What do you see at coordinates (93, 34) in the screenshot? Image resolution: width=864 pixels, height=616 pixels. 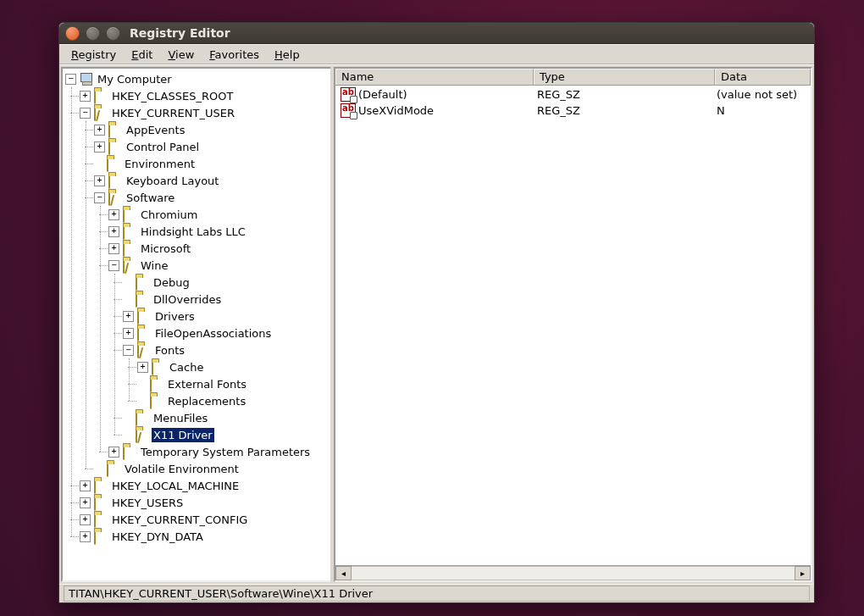 I see `minimize-icon` at bounding box center [93, 34].